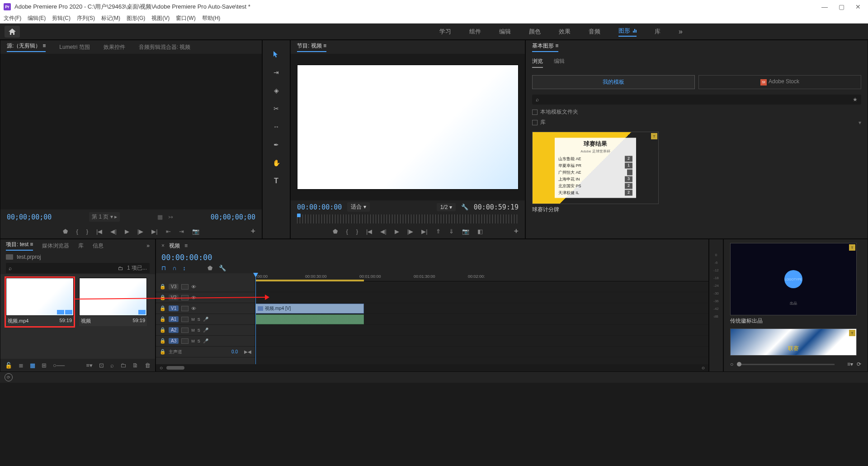 The width and height of the screenshot is (868, 466). I want to click on tab-source: 源:（无剪辑）≡, so click(26, 47).